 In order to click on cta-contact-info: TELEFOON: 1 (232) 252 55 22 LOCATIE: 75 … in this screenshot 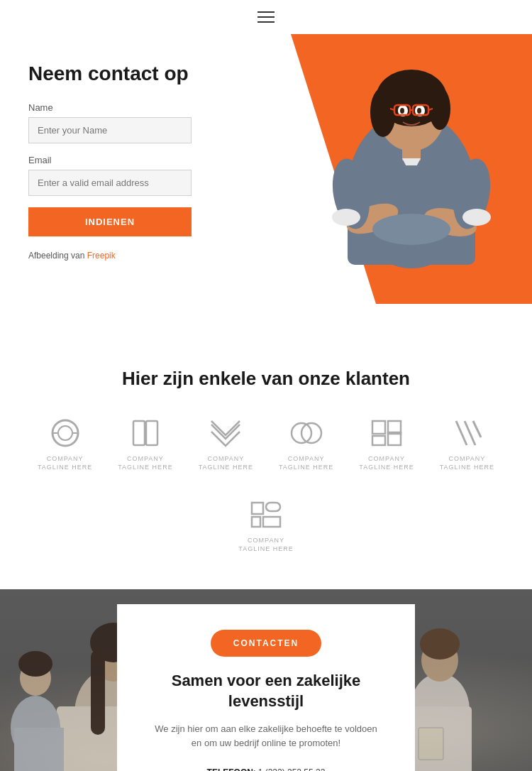, I will do `click(266, 767)`.